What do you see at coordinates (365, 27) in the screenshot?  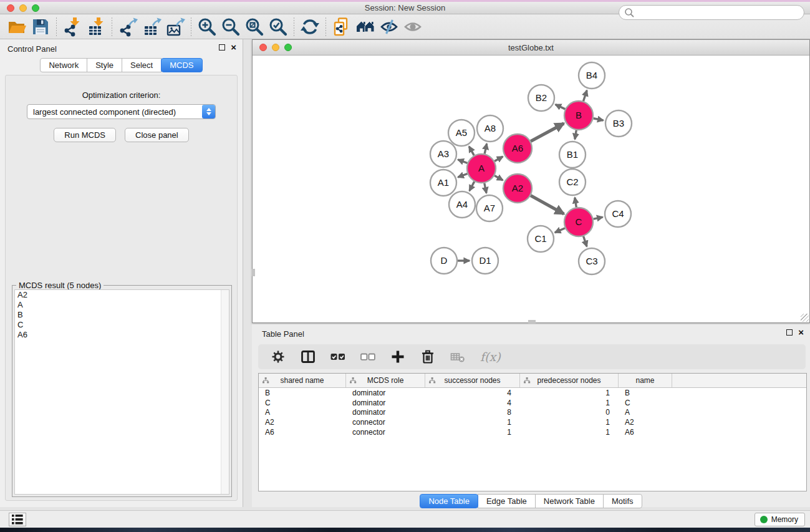 I see `home-icon` at bounding box center [365, 27].